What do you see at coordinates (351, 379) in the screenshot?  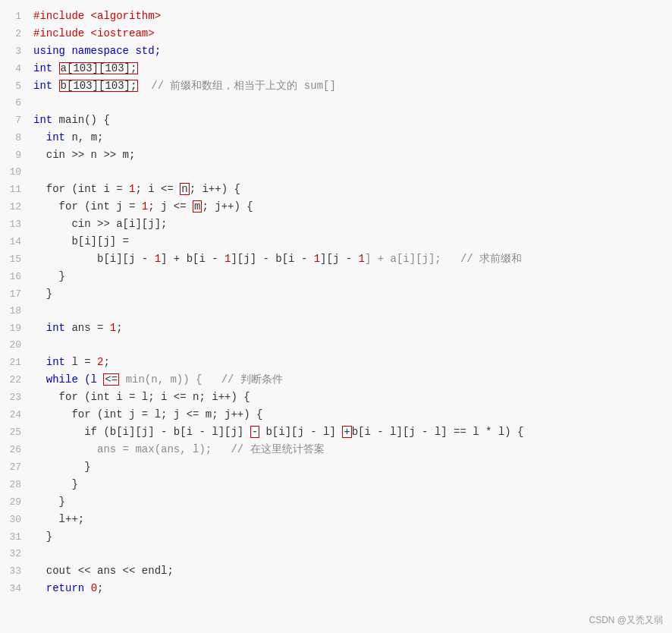 I see `line-content: while (l <= min(n, m)) { // 判断条件` at bounding box center [351, 379].